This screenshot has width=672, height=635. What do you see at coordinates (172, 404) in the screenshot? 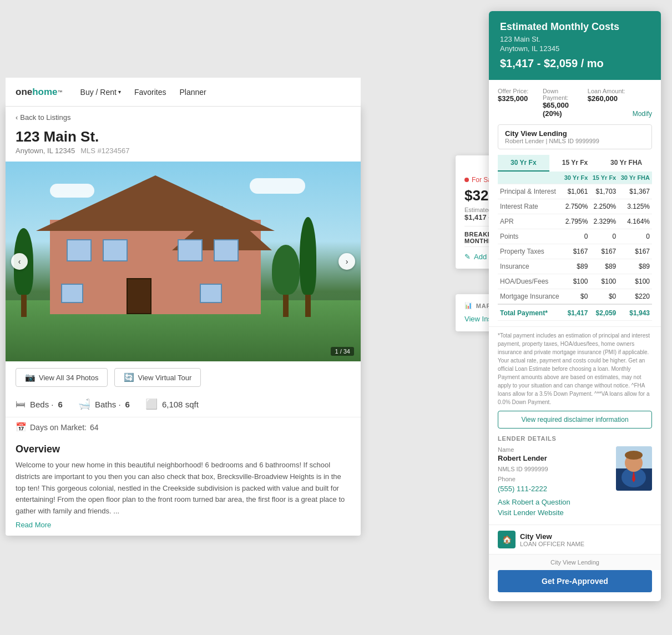
I see `sqft-stat: ⬜ 6,108 sqft` at bounding box center [172, 404].